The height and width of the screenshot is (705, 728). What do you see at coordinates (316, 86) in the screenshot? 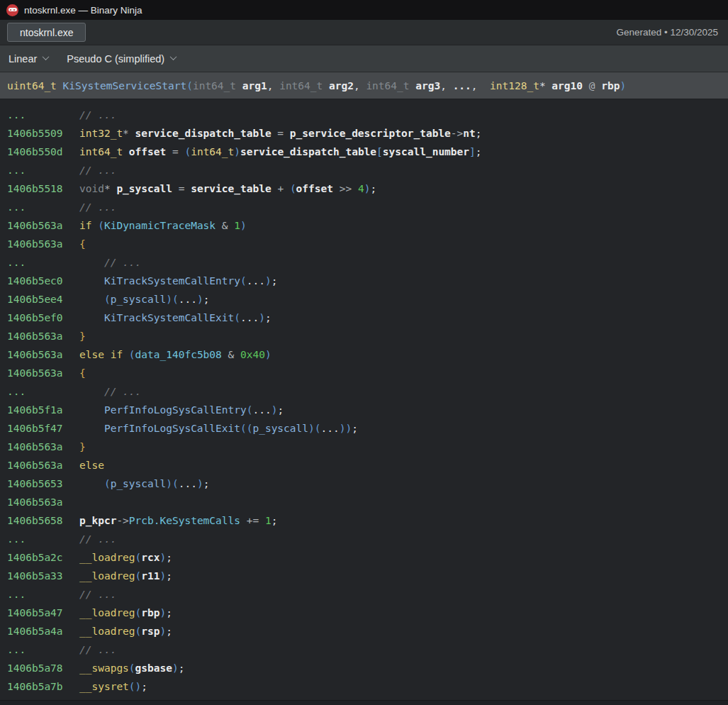
I see `function-signature: uint64_t KiSystemServiceStart(int64_t ar…` at bounding box center [316, 86].